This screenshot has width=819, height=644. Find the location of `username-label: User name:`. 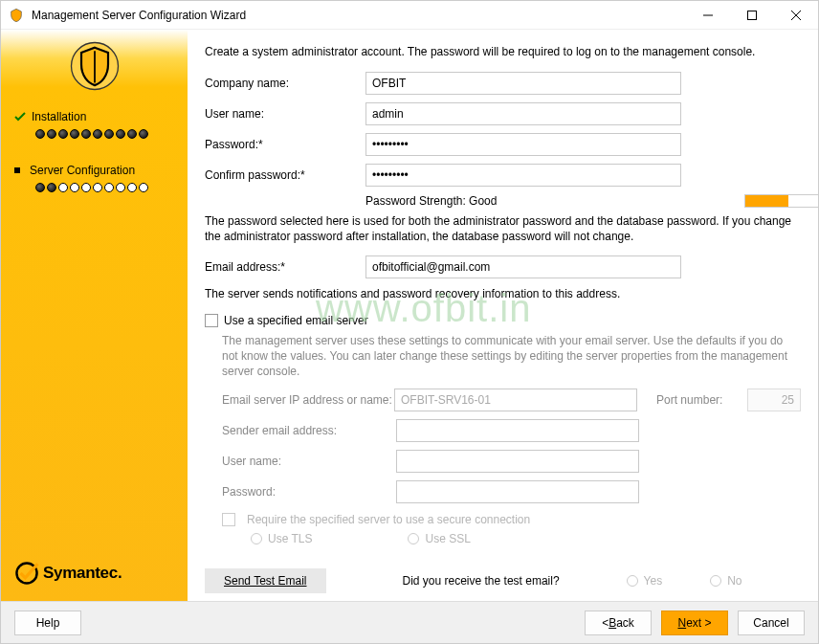

username-label: User name: is located at coordinates (285, 114).